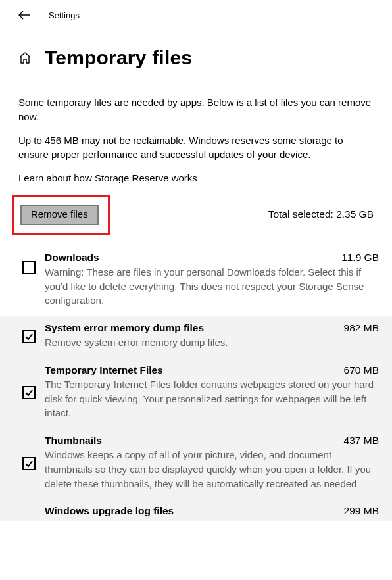 The image size is (392, 580). Describe the element at coordinates (362, 511) in the screenshot. I see `file-size: 299 MB` at that location.